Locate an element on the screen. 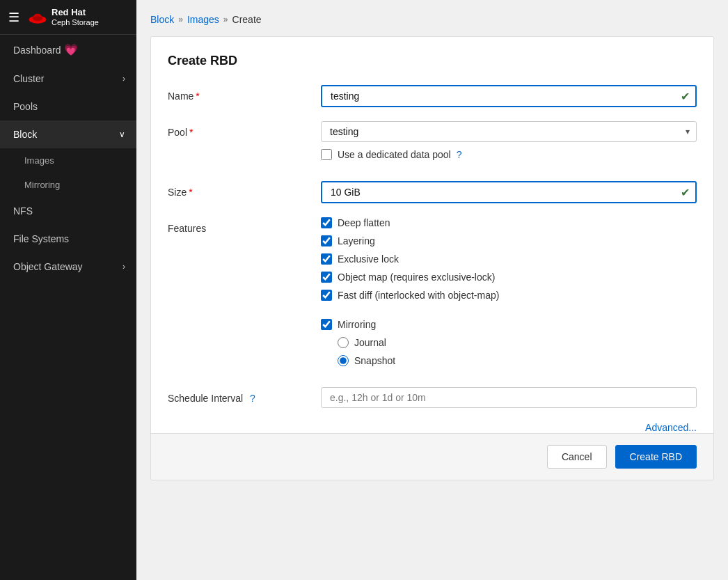  sidebar-item-filesystems: File Systems is located at coordinates (68, 239).